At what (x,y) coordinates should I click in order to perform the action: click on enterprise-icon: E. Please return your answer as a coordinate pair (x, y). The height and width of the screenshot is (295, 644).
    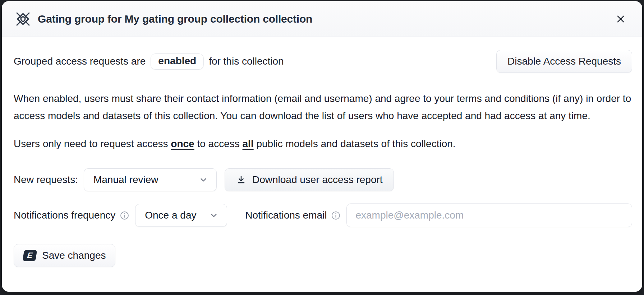
    Looking at the image, I should click on (30, 256).